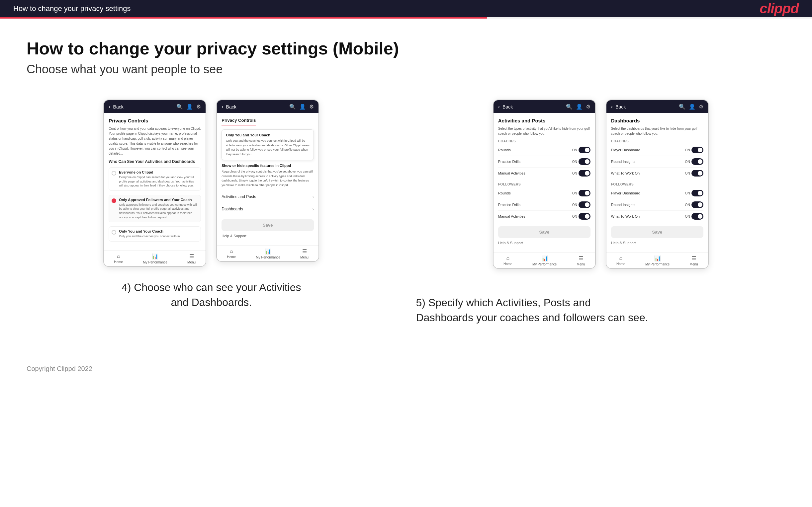 This screenshot has width=812, height=507. I want to click on nav-performance-3: 📊 My Performance, so click(545, 261).